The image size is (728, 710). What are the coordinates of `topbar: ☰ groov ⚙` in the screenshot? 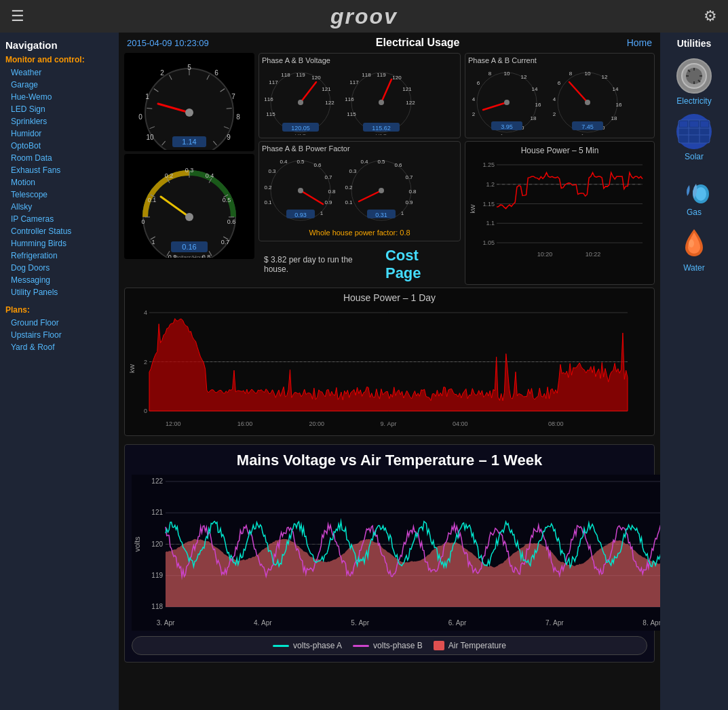 It's located at (364, 16).